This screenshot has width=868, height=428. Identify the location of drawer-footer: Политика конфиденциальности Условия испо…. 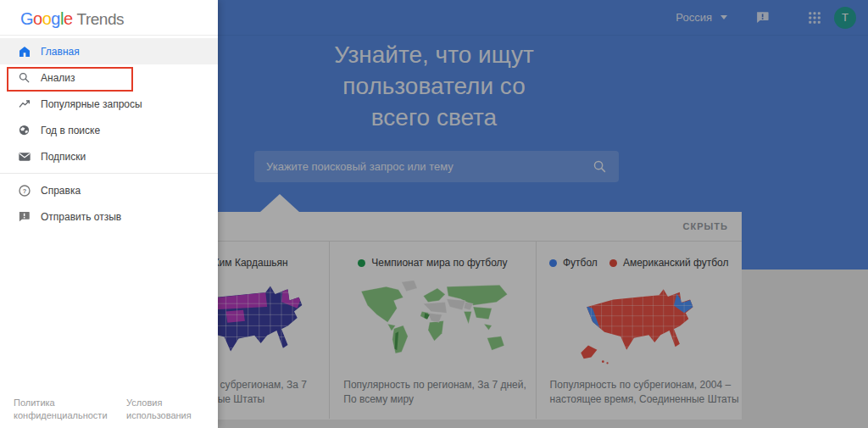
(112, 409).